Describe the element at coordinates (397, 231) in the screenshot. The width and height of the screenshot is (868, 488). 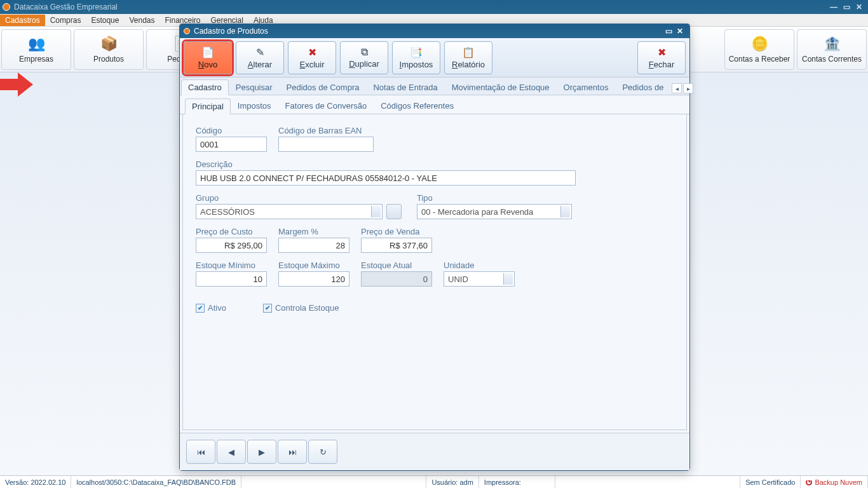
I see `preco-venda-label: Preço de Venda` at that location.